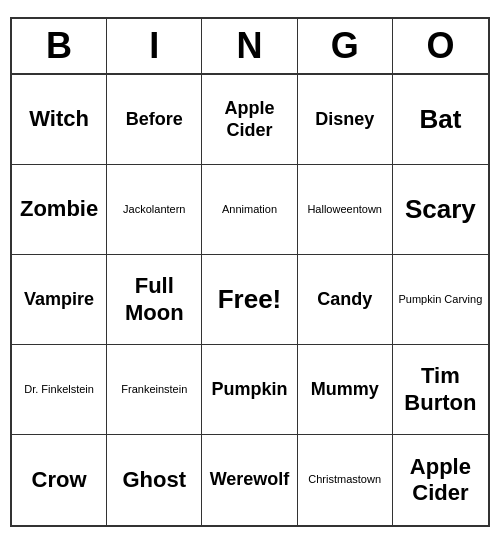 This screenshot has height=544, width=500. Describe the element at coordinates (154, 120) in the screenshot. I see `cell-text-1: Before` at that location.